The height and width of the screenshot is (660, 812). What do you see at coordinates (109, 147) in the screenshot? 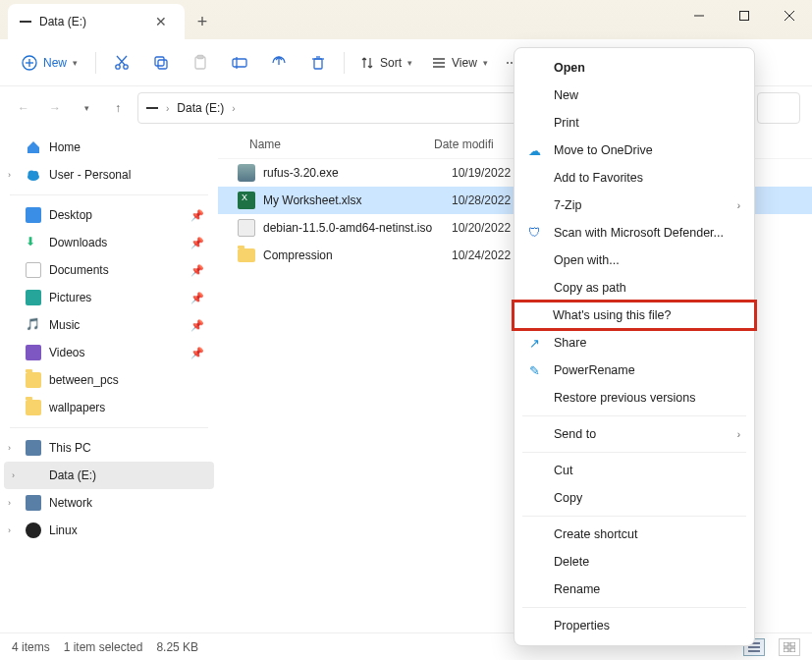
I see `sidebar-home: Home` at bounding box center [109, 147].